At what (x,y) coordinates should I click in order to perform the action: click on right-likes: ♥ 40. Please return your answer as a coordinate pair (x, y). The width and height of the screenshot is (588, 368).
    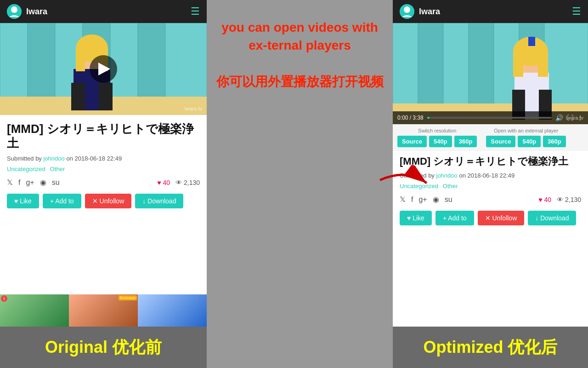
    Looking at the image, I should click on (545, 200).